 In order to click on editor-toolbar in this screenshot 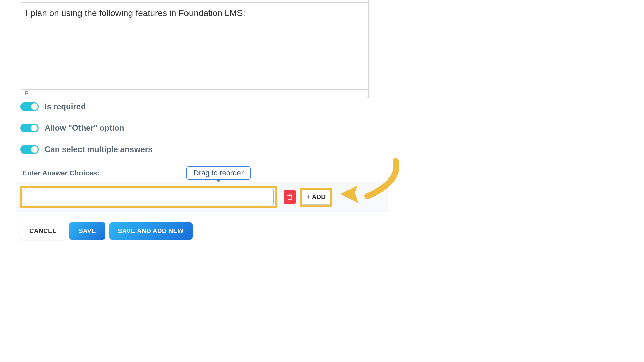, I will do `click(195, 1)`.